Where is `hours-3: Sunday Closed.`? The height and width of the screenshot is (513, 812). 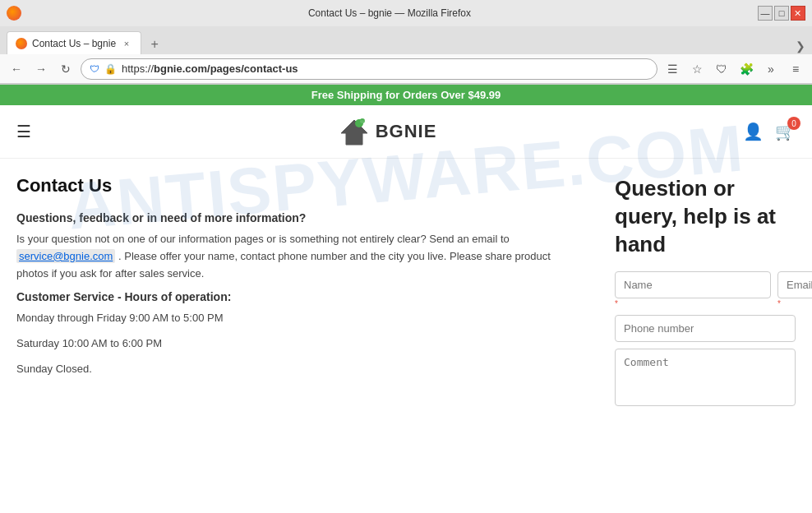 hours-3: Sunday Closed. is located at coordinates (299, 370).